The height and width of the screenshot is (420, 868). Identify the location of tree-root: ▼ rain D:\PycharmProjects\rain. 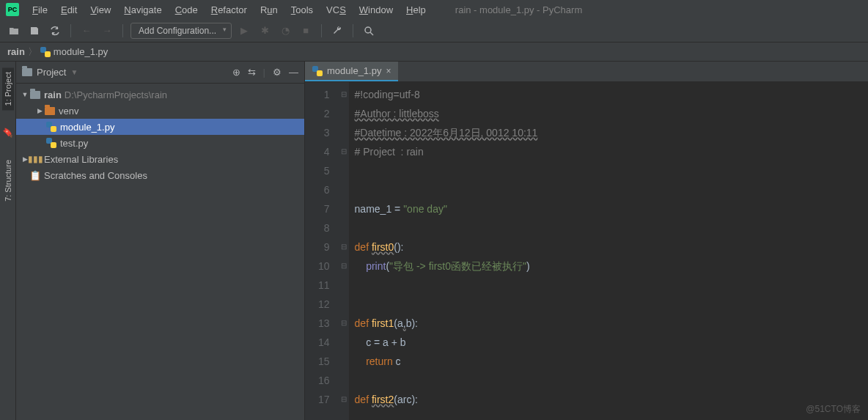
(160, 95).